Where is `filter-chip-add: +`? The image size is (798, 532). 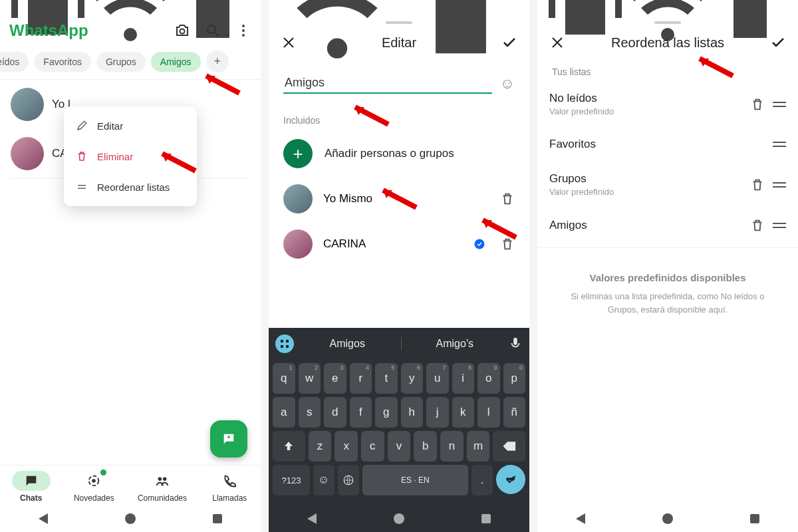 filter-chip-add: + is located at coordinates (218, 61).